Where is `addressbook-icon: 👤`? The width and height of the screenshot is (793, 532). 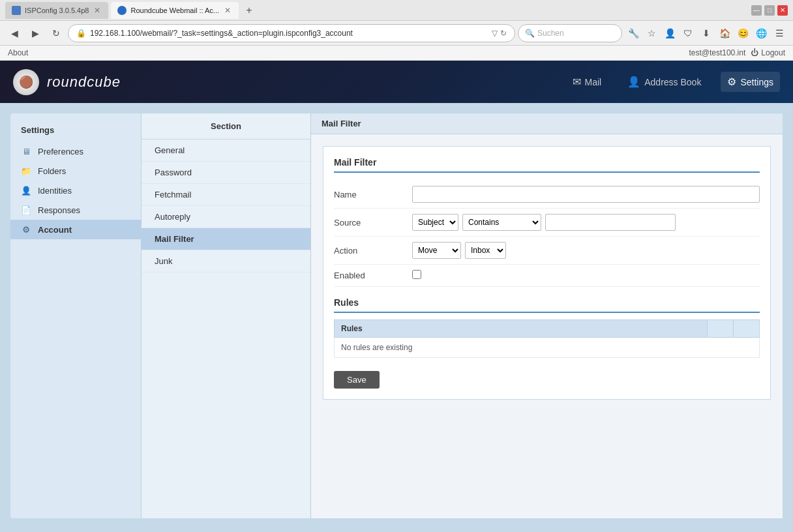 addressbook-icon: 👤 is located at coordinates (634, 82).